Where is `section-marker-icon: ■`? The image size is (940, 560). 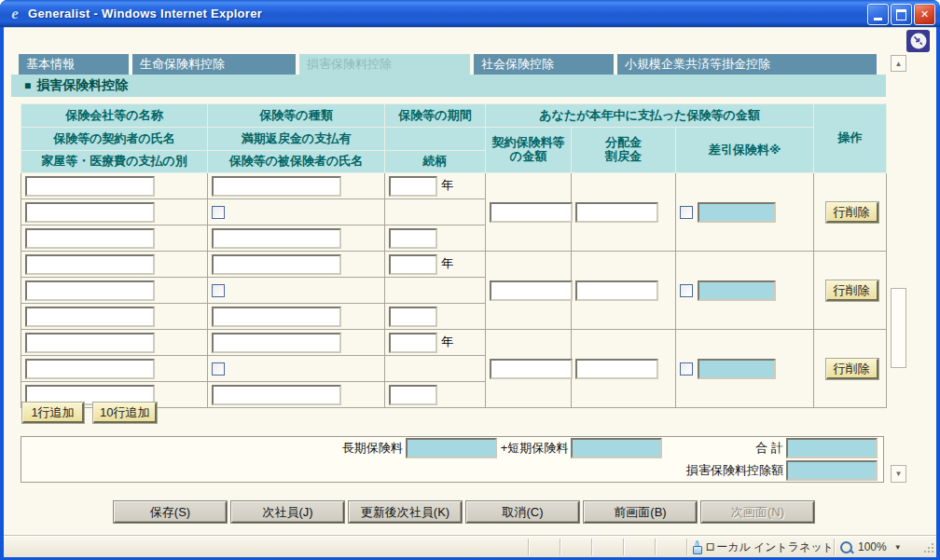
section-marker-icon: ■ is located at coordinates (28, 86).